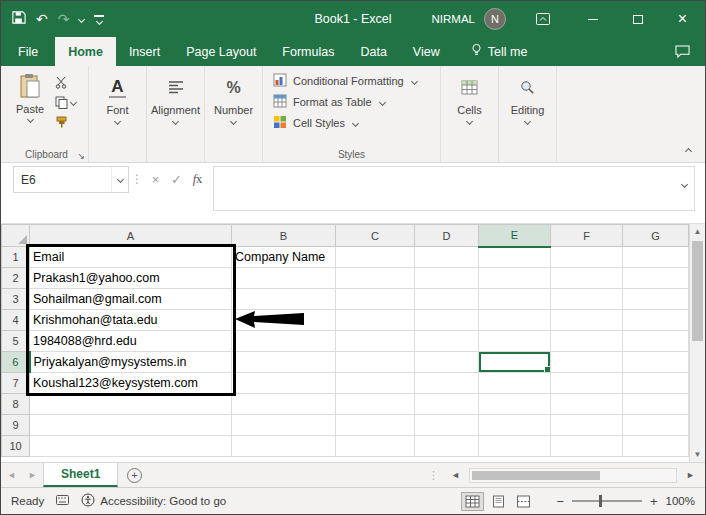 Image resolution: width=706 pixels, height=515 pixels. Describe the element at coordinates (456, 475) in the screenshot. I see `hscroll-left-icon: ◄` at that location.